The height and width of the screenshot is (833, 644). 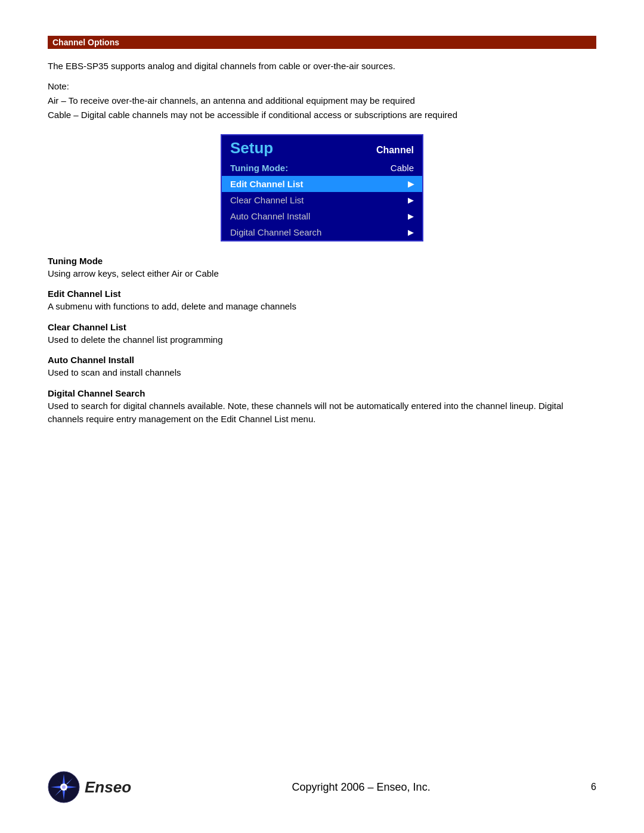 What do you see at coordinates (322, 268) in the screenshot?
I see `desc-tuning-mode: Tuning Mode Using arrow keys, select eit…` at bounding box center [322, 268].